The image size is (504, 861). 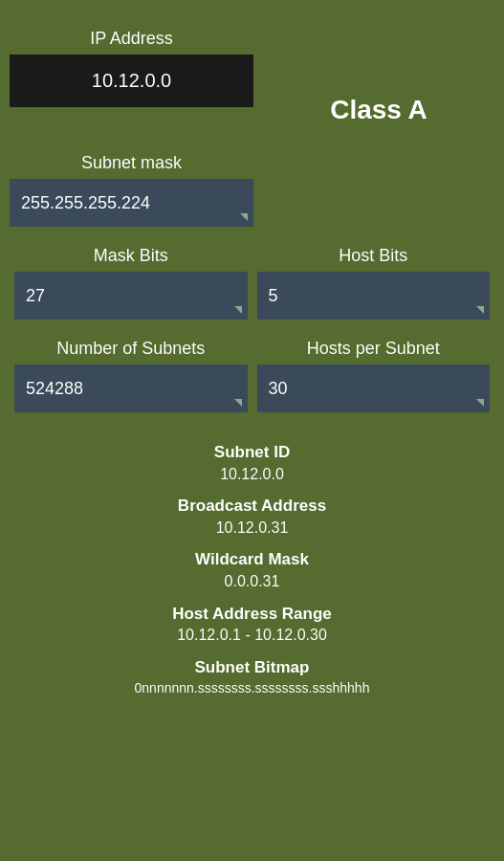 I want to click on wildcard-block: Wildcard Mask 0.0.0.31, so click(x=252, y=572).